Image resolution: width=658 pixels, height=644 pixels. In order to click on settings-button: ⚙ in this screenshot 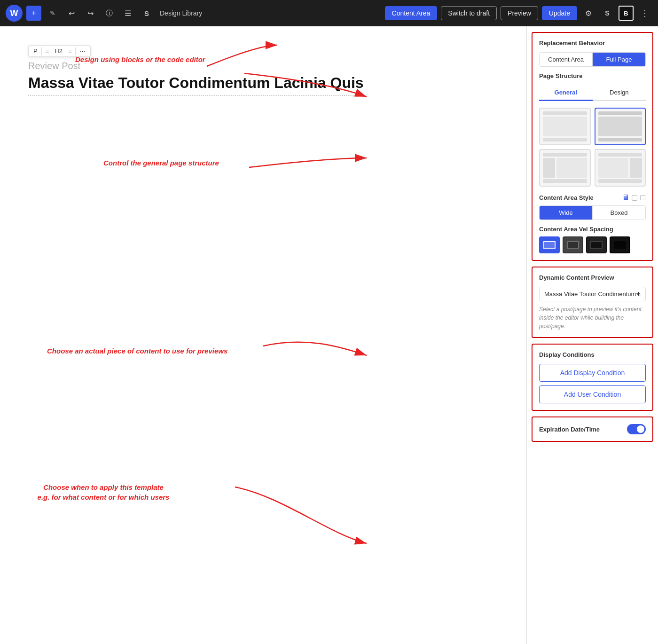, I will do `click(588, 13)`.